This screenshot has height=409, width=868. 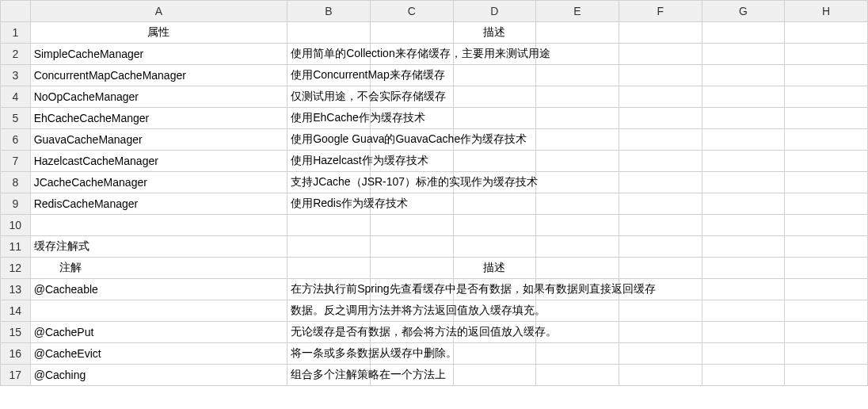 I want to click on cell: 使用简单的Collection来存储缓存，主要用来测试用途, so click(x=329, y=54).